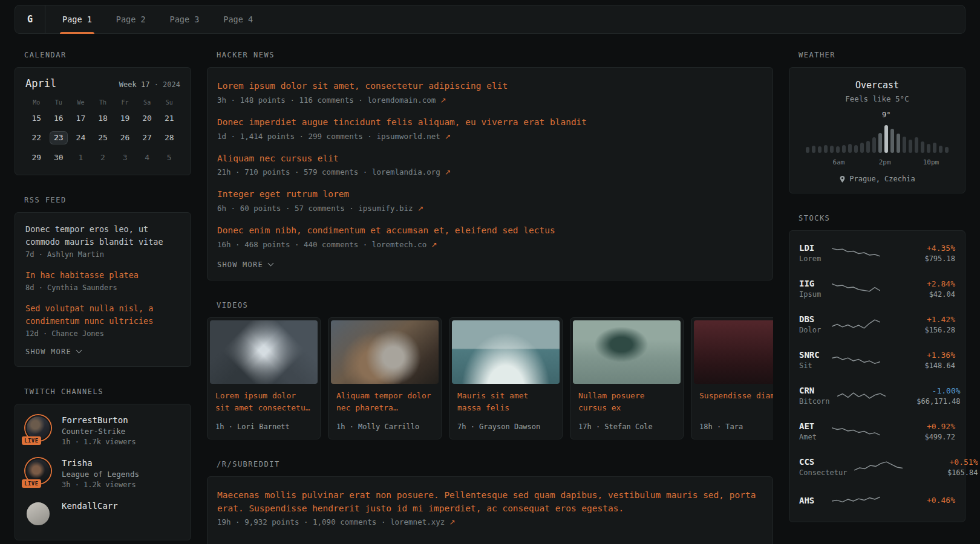 The height and width of the screenshot is (544, 980). I want to click on stock-change: +2.84%, so click(921, 284).